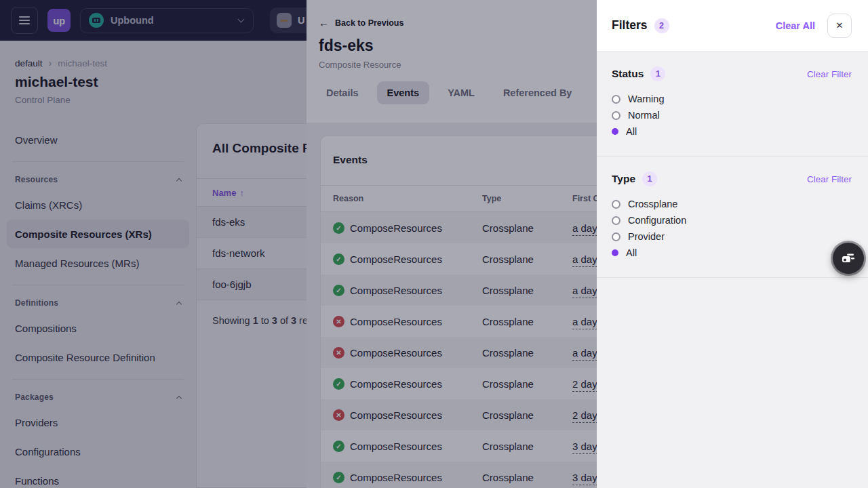 The width and height of the screenshot is (868, 488). I want to click on filters-header: Filters 2 Clear All ✕, so click(732, 26).